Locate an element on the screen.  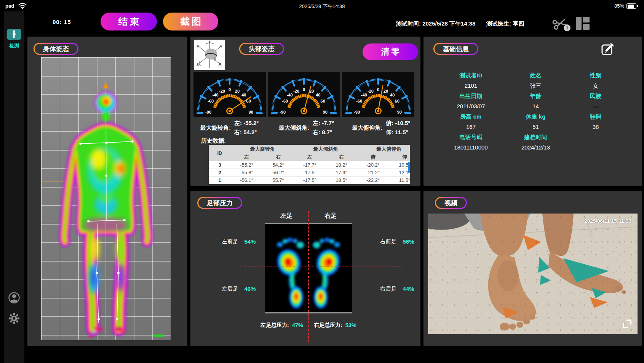
history-data-label: 历史数据: is located at coordinates (213, 141).